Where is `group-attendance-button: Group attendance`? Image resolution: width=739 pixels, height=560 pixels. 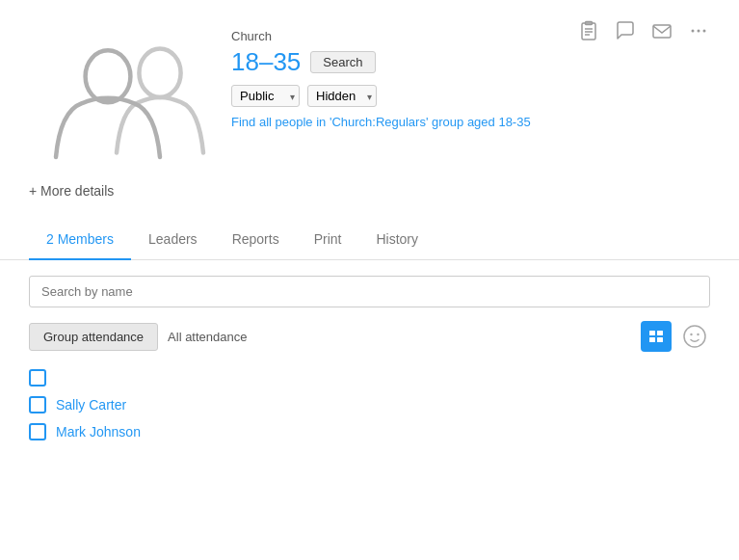
group-attendance-button: Group attendance is located at coordinates (93, 337).